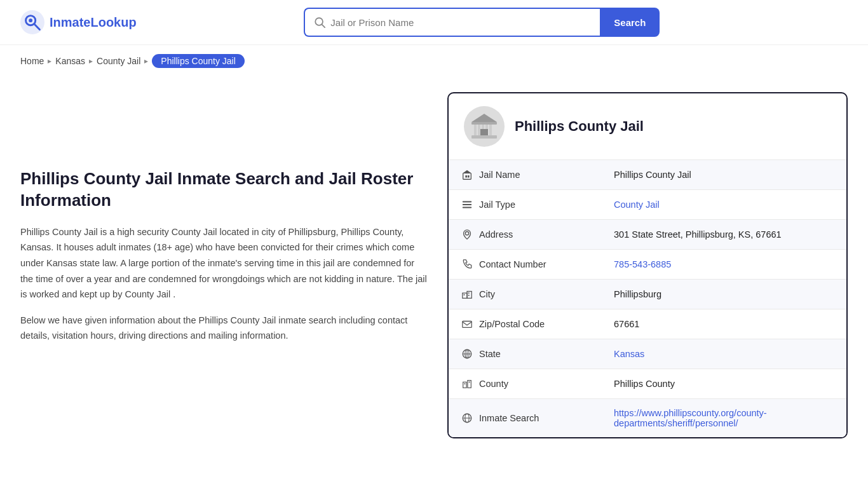 The image size is (868, 488). What do you see at coordinates (648, 205) in the screenshot?
I see `table-row: Jail TypeCounty Jail` at bounding box center [648, 205].